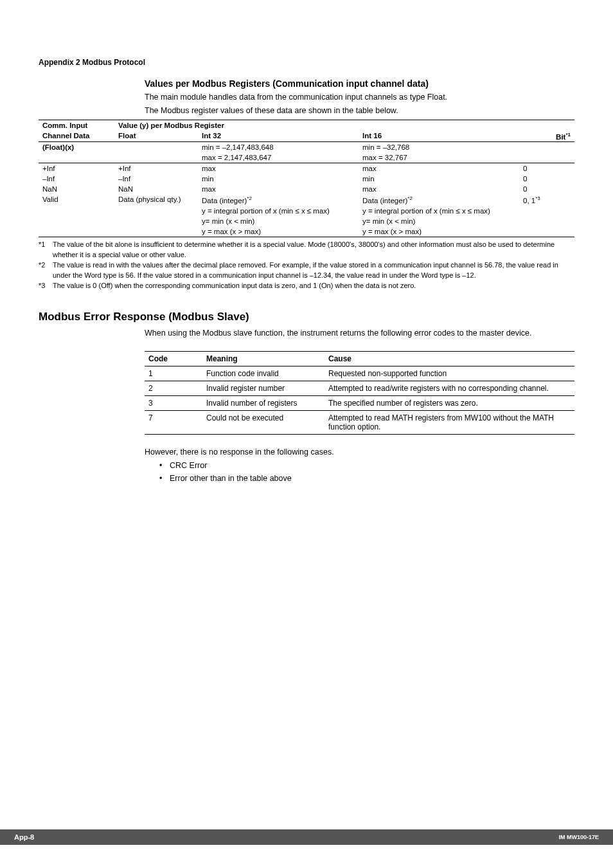  I want to click on values-intro-2: The Modbus register values of these data…, so click(360, 111).